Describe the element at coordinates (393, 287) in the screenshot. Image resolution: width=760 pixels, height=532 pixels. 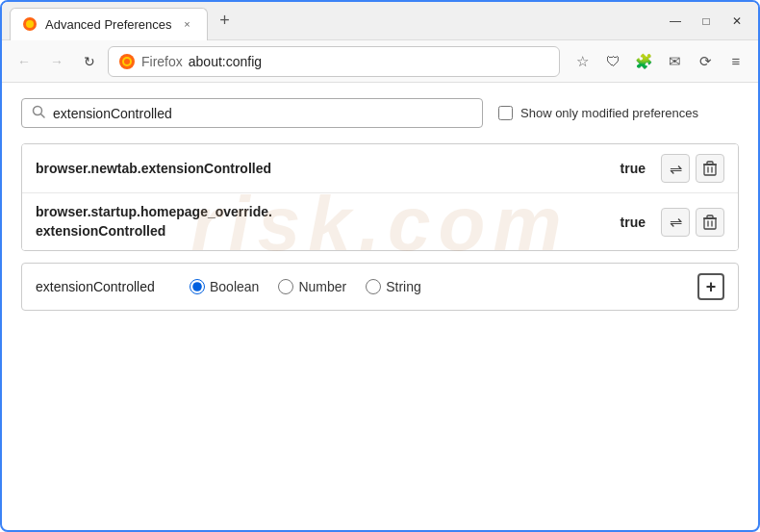
I see `string-option: String` at that location.